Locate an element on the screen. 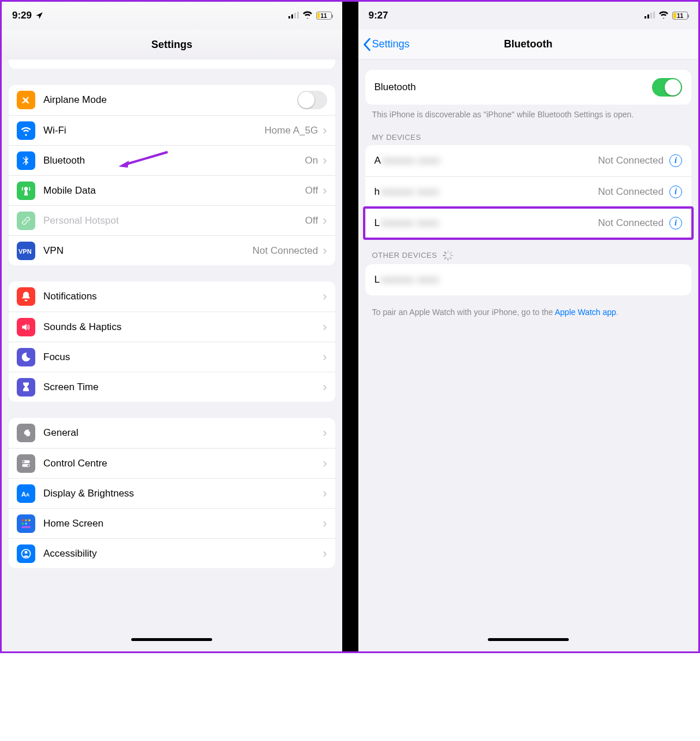 The height and width of the screenshot is (741, 700). row-value: Not Connected is located at coordinates (286, 251).